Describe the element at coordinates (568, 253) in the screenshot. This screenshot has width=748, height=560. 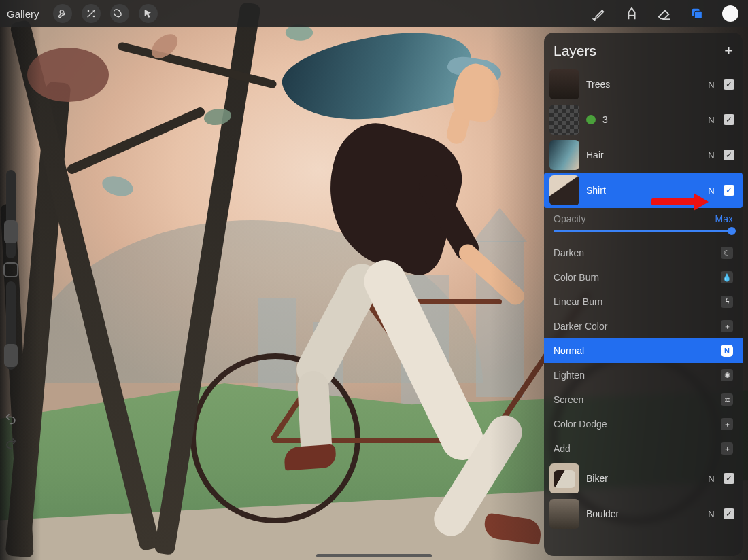
I see `blend-mode-label: Darken` at that location.